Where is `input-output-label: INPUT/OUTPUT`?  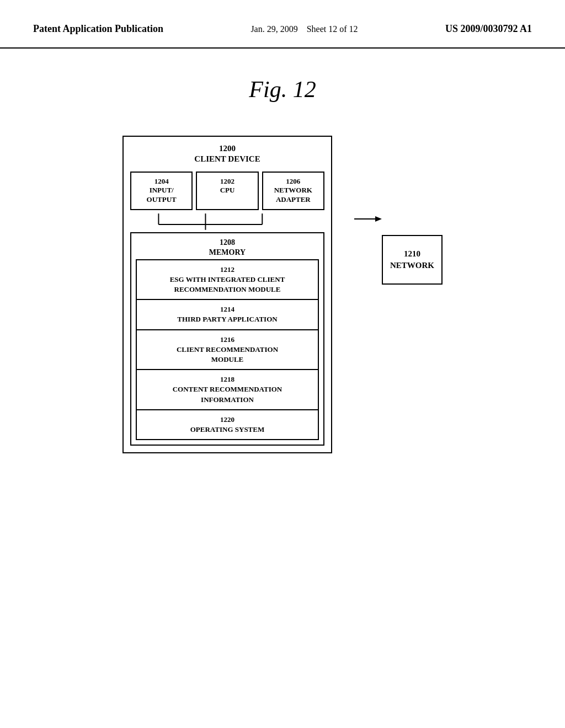 input-output-label: INPUT/OUTPUT is located at coordinates (161, 195).